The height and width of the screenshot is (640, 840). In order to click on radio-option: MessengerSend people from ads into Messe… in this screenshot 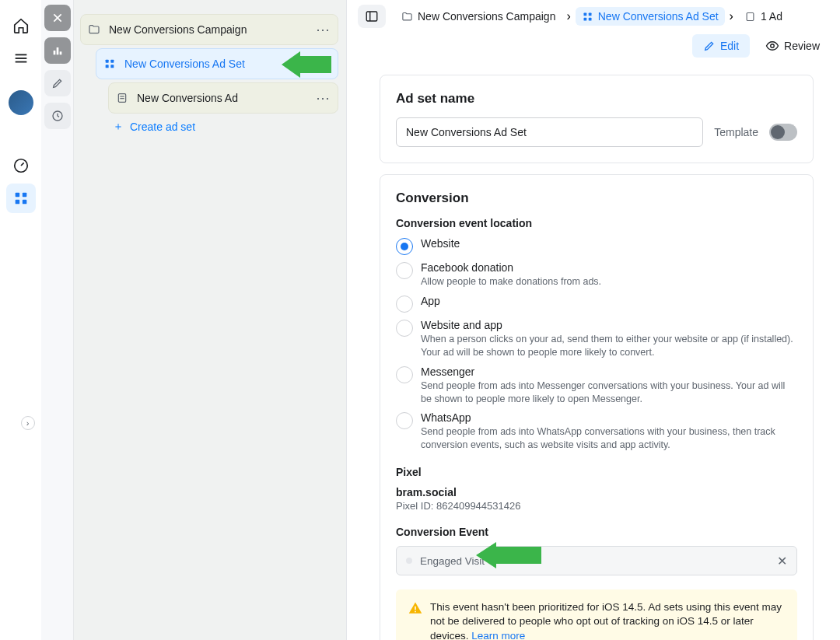, I will do `click(597, 386)`.